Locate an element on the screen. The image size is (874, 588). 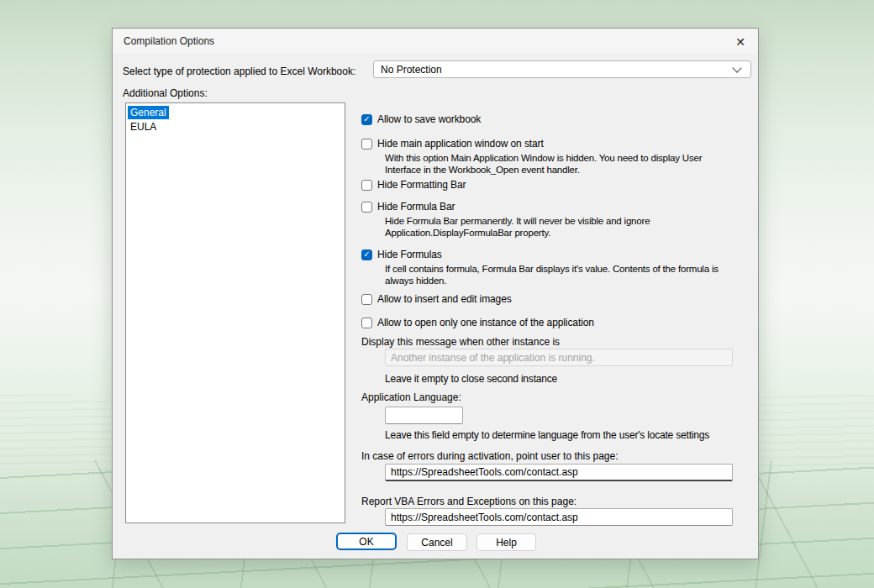
dialog-title: Compilation Options is located at coordinates (169, 41).